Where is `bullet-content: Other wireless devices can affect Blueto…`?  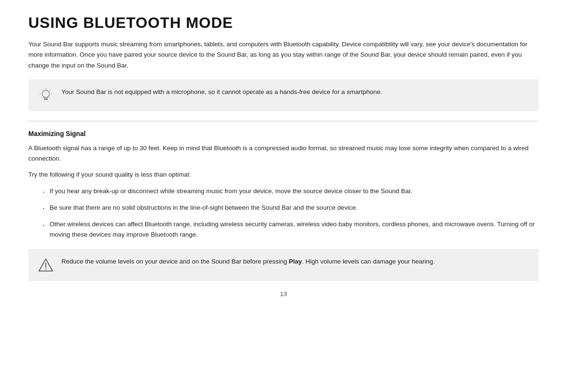 bullet-content: Other wireless devices can affect Blueto… is located at coordinates (294, 230).